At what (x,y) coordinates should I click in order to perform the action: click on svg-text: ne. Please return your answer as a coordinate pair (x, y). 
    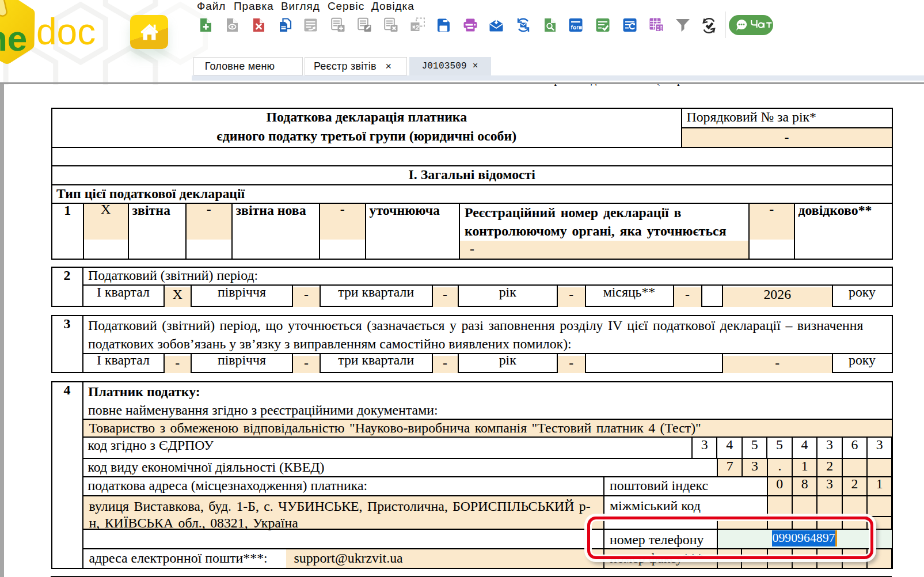
    Looking at the image, I should click on (14, 38).